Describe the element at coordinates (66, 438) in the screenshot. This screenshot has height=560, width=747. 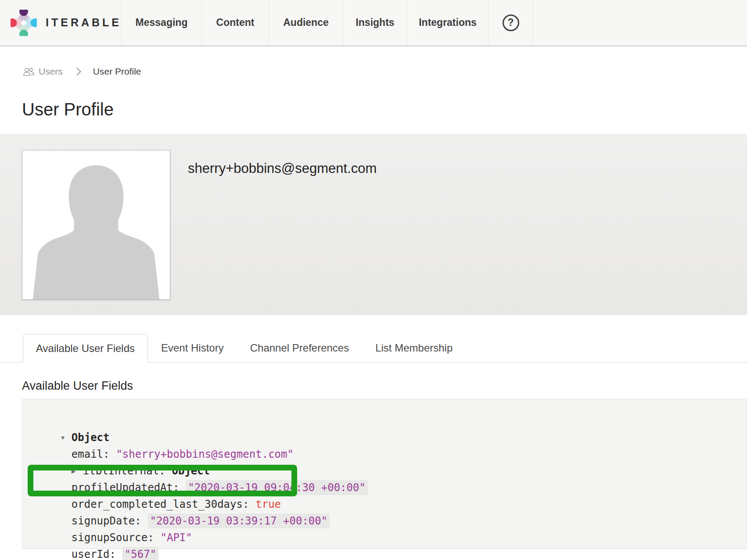
I see `collapse-toggle-icon: ▼` at that location.